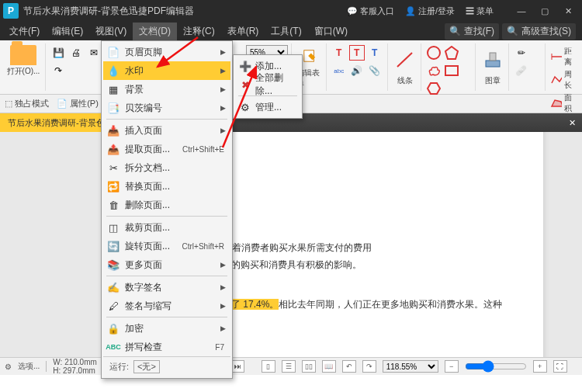  I want to click on speaker-icon: 🔊, so click(357, 71).